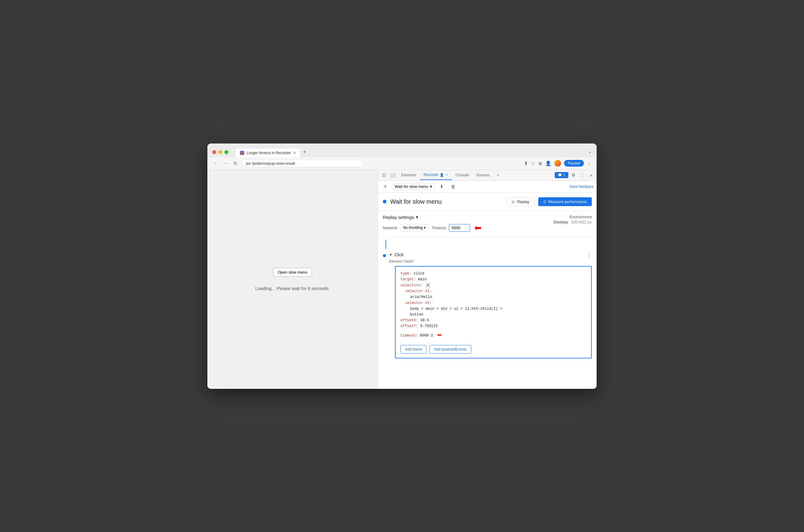  What do you see at coordinates (220, 152) in the screenshot?
I see `minimize-traffic-light` at bounding box center [220, 152].